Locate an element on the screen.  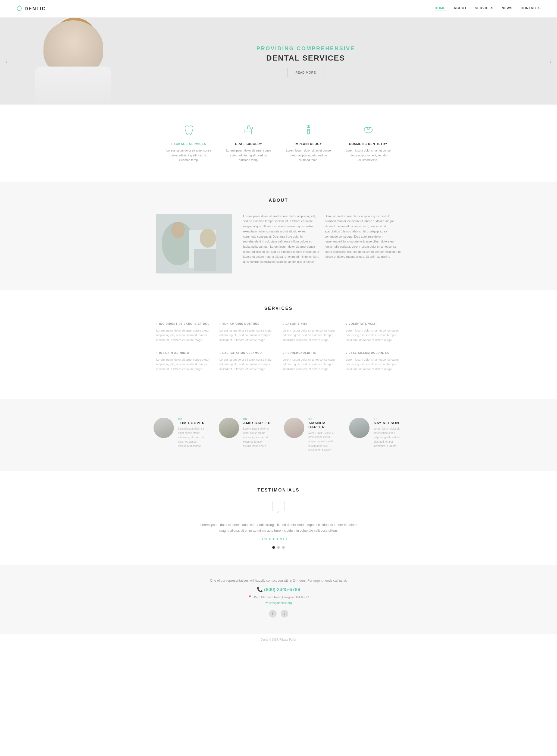
service-package-label: PACKAGE SERVICES is located at coordinates (189, 144).